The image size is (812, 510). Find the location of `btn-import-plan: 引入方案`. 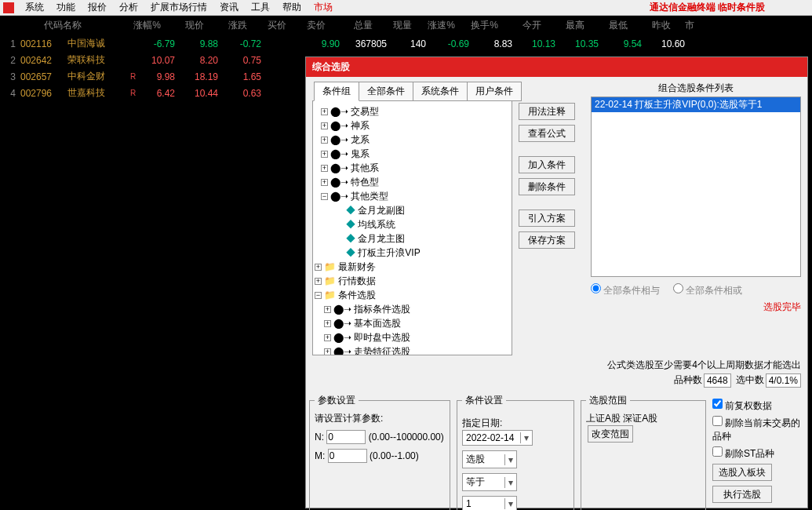

btn-import-plan: 引入方案 is located at coordinates (547, 218).